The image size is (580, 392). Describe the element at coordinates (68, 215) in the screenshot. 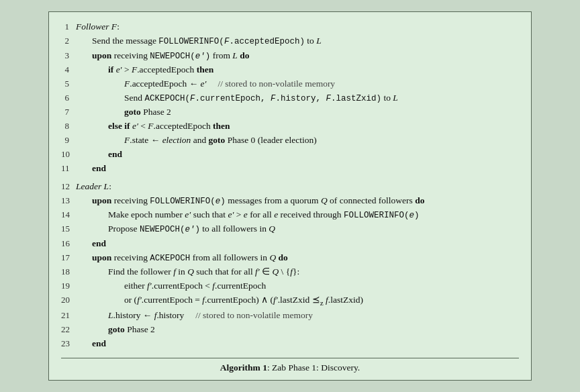

I see `line-number: 14` at that location.